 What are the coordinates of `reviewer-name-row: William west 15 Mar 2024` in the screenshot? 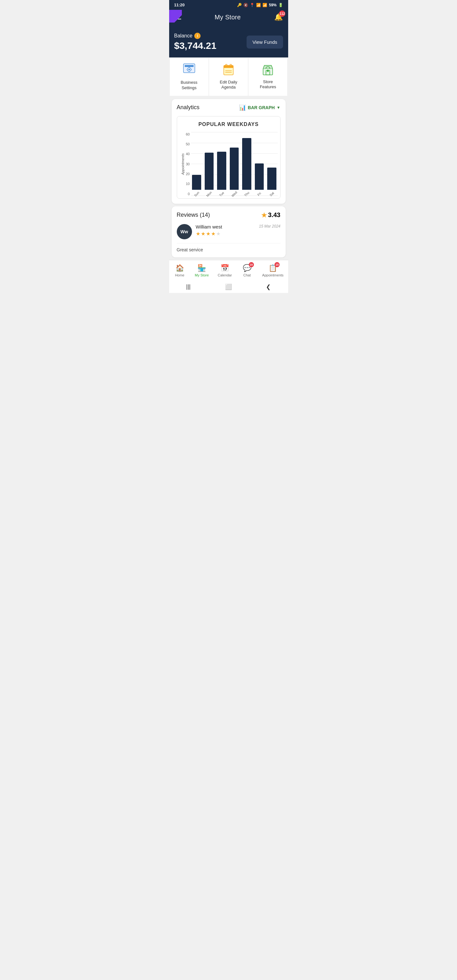 It's located at (238, 227).